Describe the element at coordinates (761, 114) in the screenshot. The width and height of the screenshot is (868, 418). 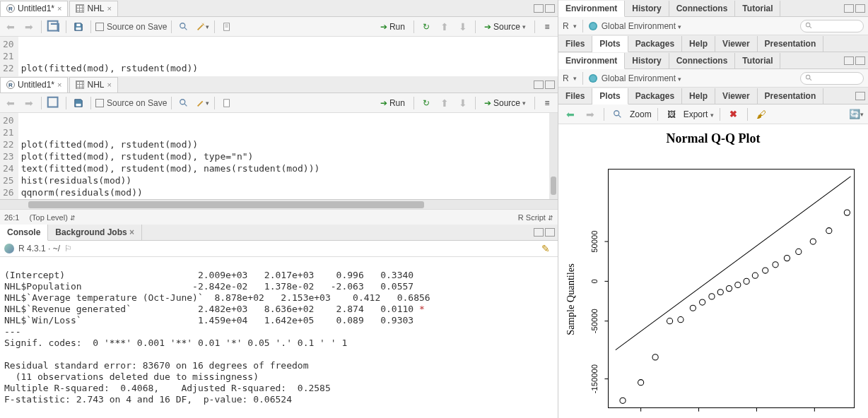
I see `clear-all-button: 🖌` at that location.